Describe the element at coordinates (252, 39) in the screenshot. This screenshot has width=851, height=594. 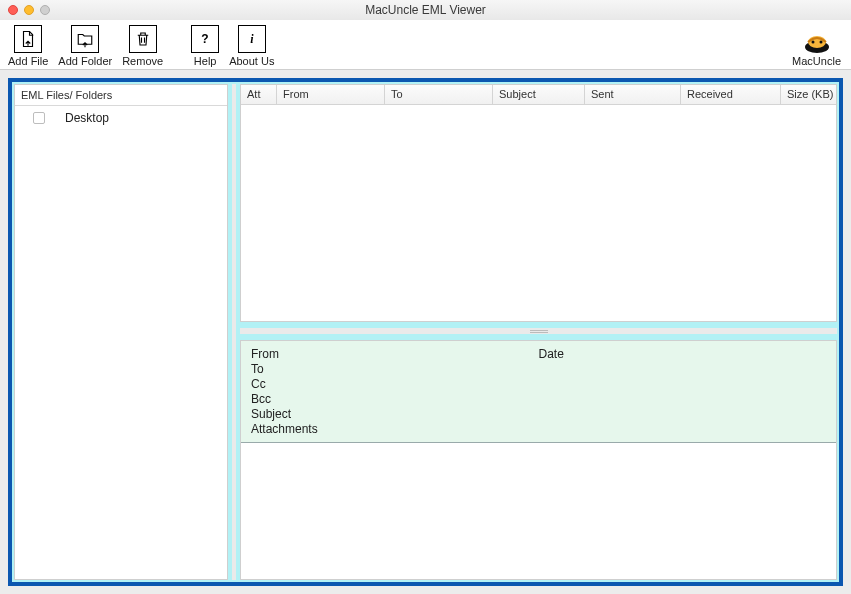
I see `info-icon: i` at that location.